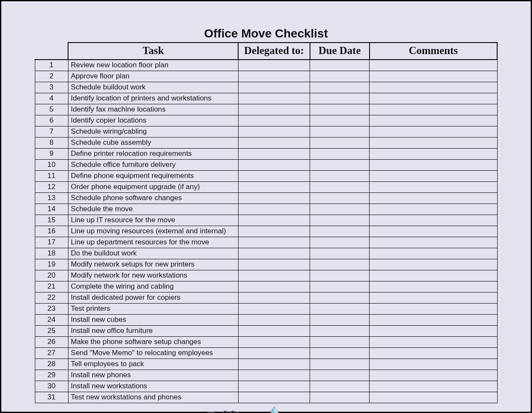 Image resolution: width=532 pixels, height=413 pixels. What do you see at coordinates (266, 309) in the screenshot?
I see `table-row: 23Test printers` at bounding box center [266, 309].